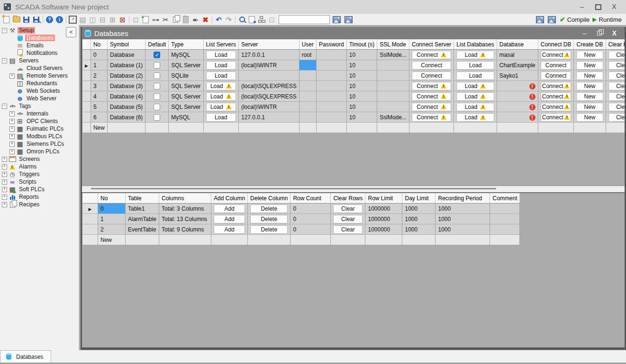 This screenshot has width=626, height=364. I want to click on cell-table: EventTable, so click(142, 230).